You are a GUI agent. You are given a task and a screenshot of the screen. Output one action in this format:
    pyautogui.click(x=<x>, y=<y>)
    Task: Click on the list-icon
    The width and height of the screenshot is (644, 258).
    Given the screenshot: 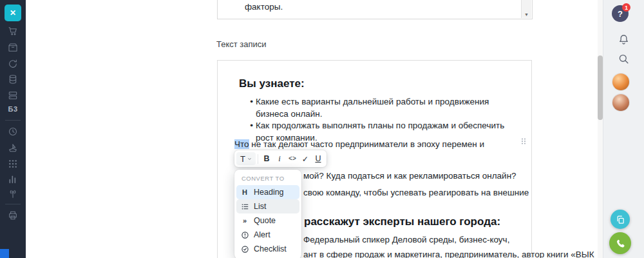 What is the action you would take?
    pyautogui.click(x=245, y=206)
    